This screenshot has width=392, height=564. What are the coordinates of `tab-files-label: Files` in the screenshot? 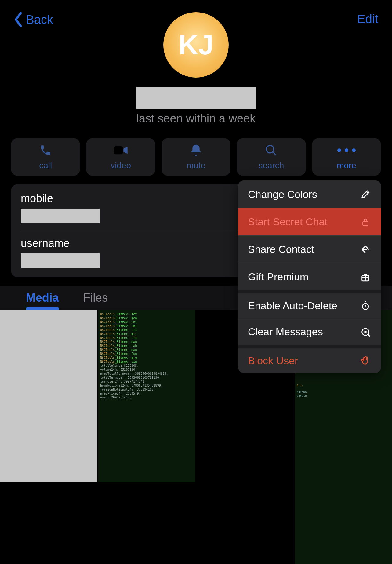 It's located at (96, 298).